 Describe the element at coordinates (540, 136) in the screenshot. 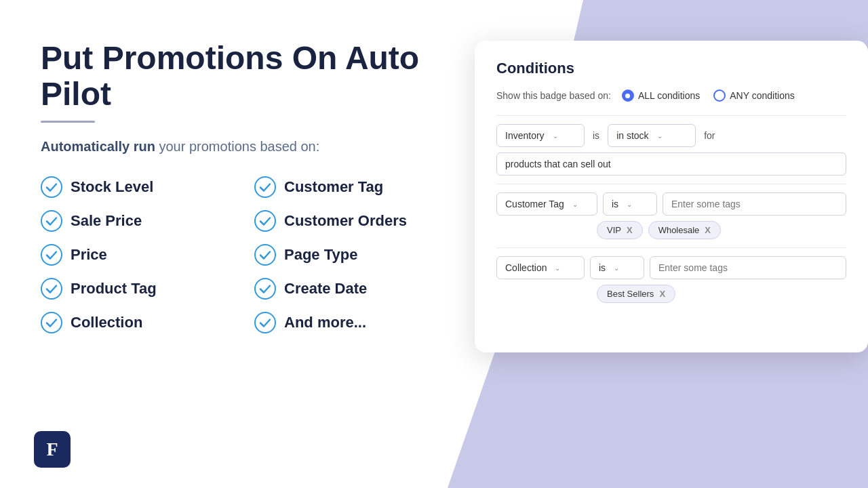

I see `inventory-field-select: Inventory ⌄` at that location.